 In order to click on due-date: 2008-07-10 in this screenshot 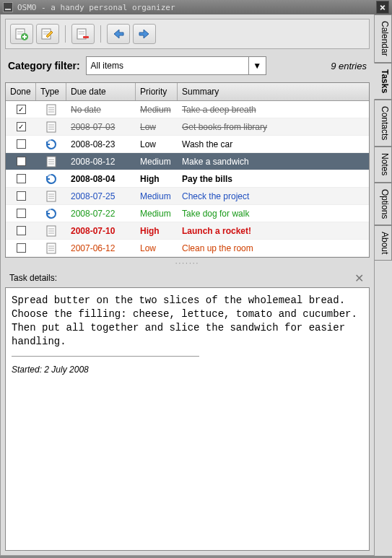, I will do `click(101, 231)`.